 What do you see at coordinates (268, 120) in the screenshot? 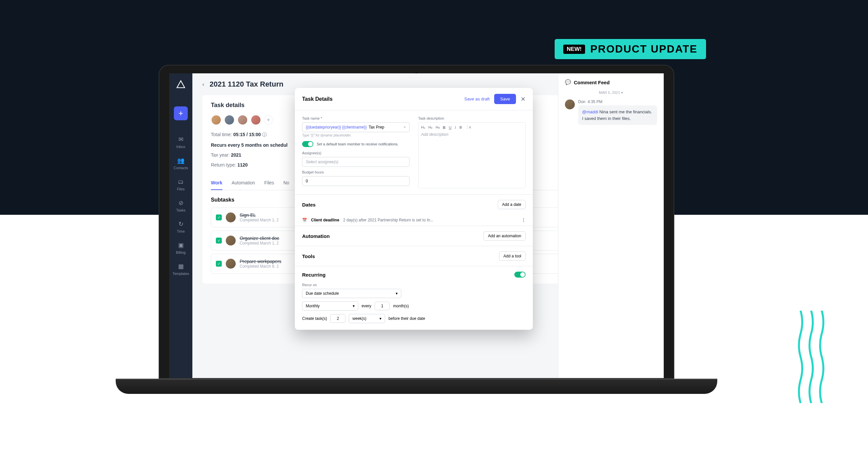
I see `add-assignee-button: +` at bounding box center [268, 120].